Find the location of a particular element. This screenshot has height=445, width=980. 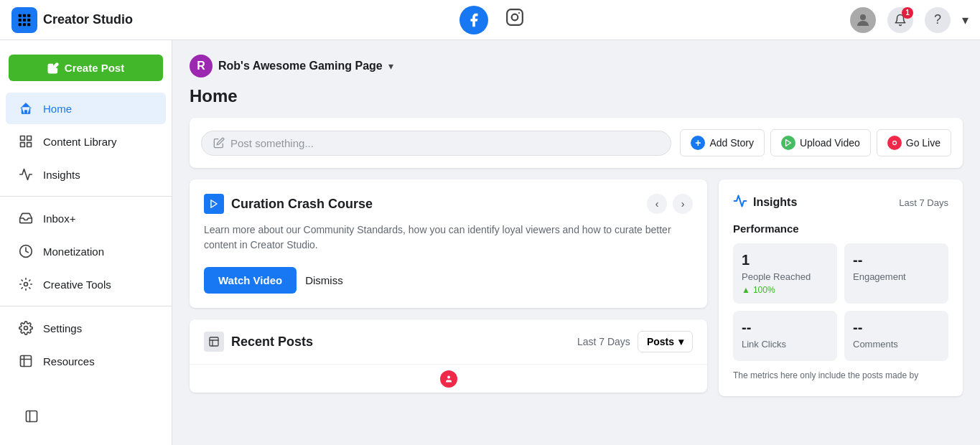

recent-posts-header: Recent Posts Last 7 Days Posts ▾ is located at coordinates (448, 342).